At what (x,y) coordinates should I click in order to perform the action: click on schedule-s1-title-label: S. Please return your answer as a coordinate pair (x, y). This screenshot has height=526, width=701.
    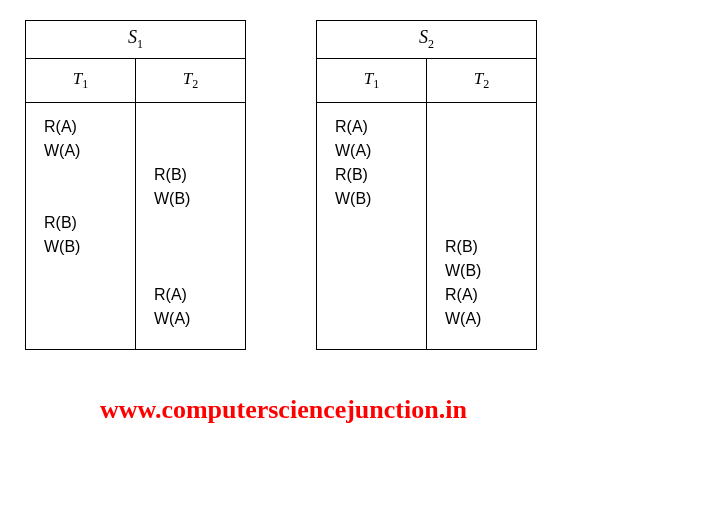
    Looking at the image, I should click on (132, 37).